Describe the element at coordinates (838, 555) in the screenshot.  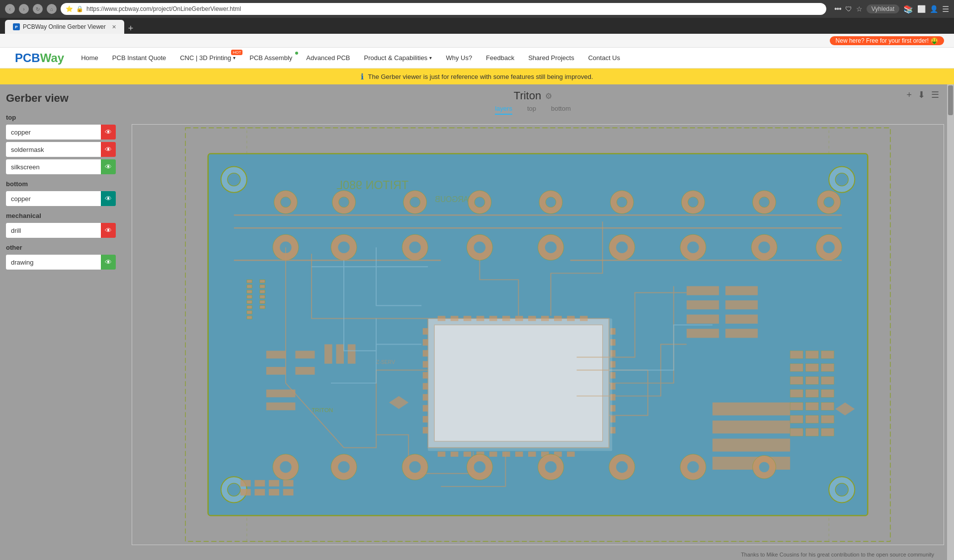
I see `footer-credit: Thanks to Mike Cousins for his great con…` at that location.